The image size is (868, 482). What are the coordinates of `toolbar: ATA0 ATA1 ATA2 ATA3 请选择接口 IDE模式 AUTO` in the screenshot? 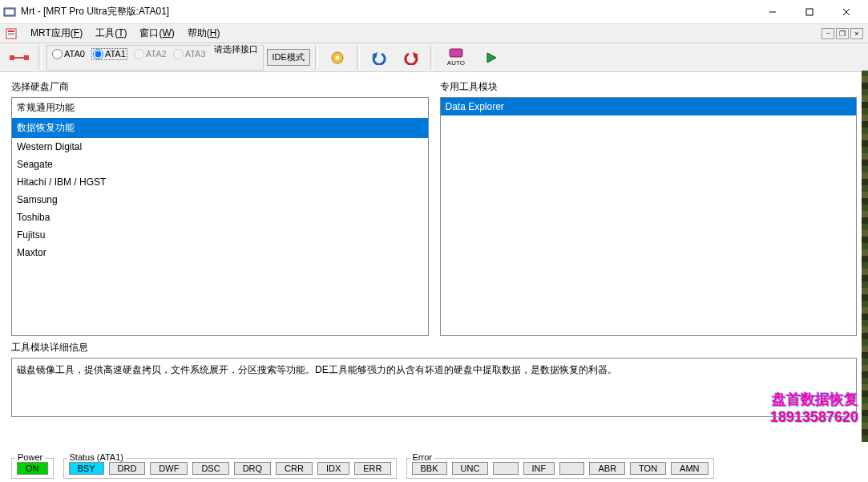 It's located at (434, 58).